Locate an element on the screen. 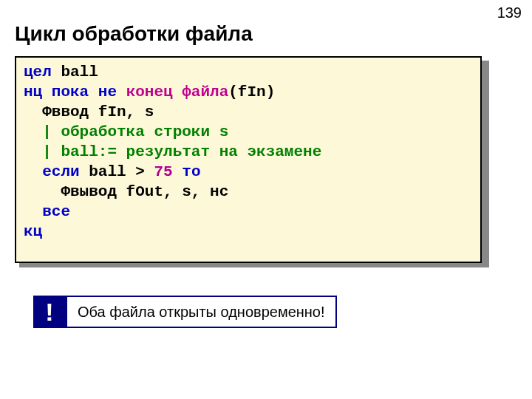 The height and width of the screenshot is (399, 532). code-comment-2: | ball:= результат на экзамене is located at coordinates (173, 152).